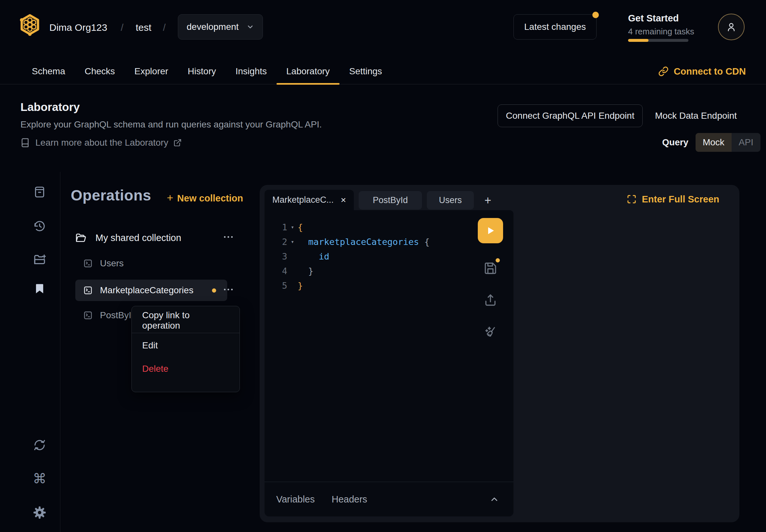 The height and width of the screenshot is (532, 766). Describe the element at coordinates (210, 198) in the screenshot. I see `new-collection-label: New collection` at that location.